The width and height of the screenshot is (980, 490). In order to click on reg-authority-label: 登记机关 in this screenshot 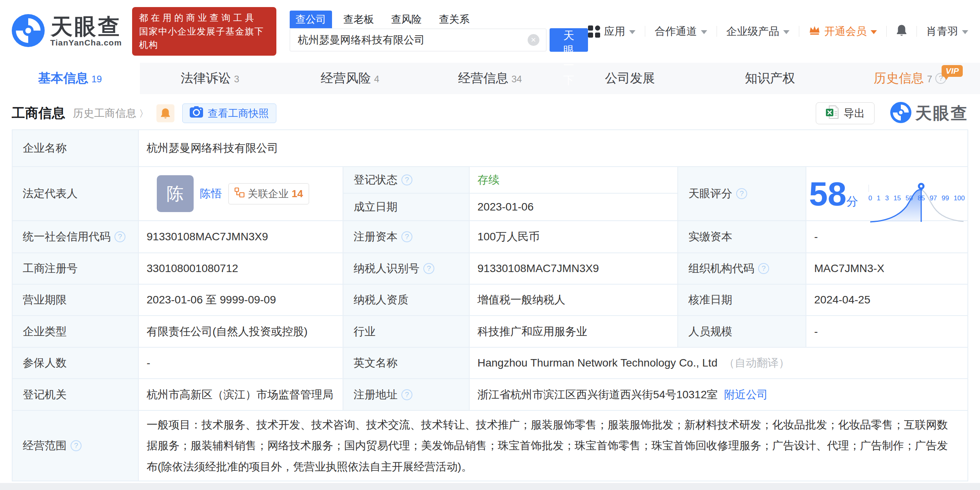, I will do `click(75, 394)`.